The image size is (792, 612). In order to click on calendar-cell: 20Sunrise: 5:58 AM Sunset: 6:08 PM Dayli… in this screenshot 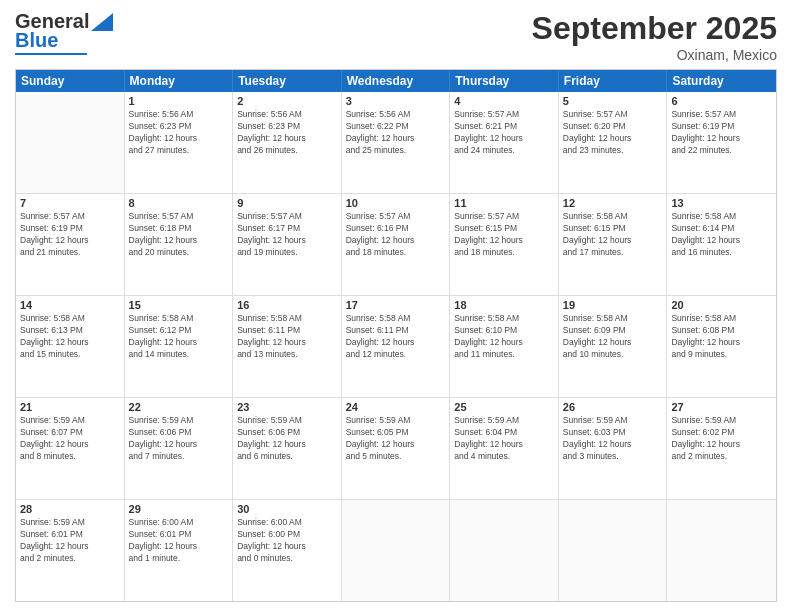, I will do `click(722, 346)`.